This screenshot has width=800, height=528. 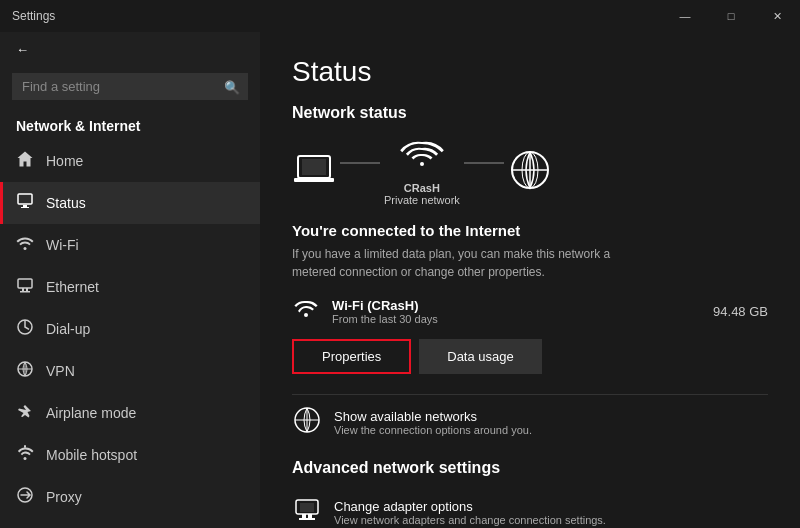 I want to click on adapter-icon, so click(x=307, y=512).